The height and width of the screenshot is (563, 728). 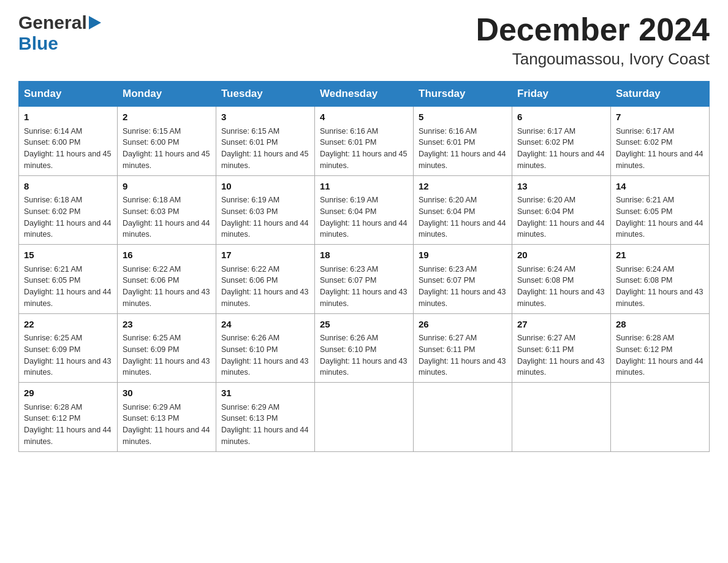 I want to click on calendar-cell: 4Sunrise: 6:16 AMSunset: 6:01 PMDaylight…, so click(x=364, y=141).